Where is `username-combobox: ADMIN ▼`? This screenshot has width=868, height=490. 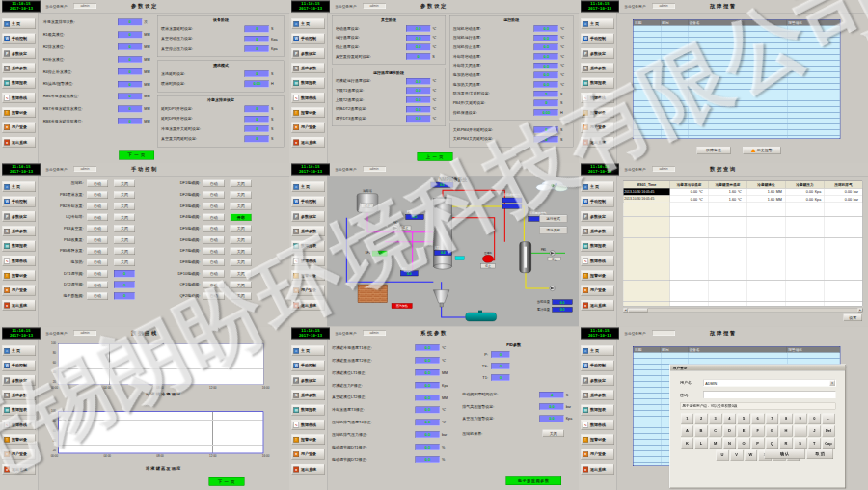
username-combobox: ADMIN ▼ is located at coordinates (770, 382).